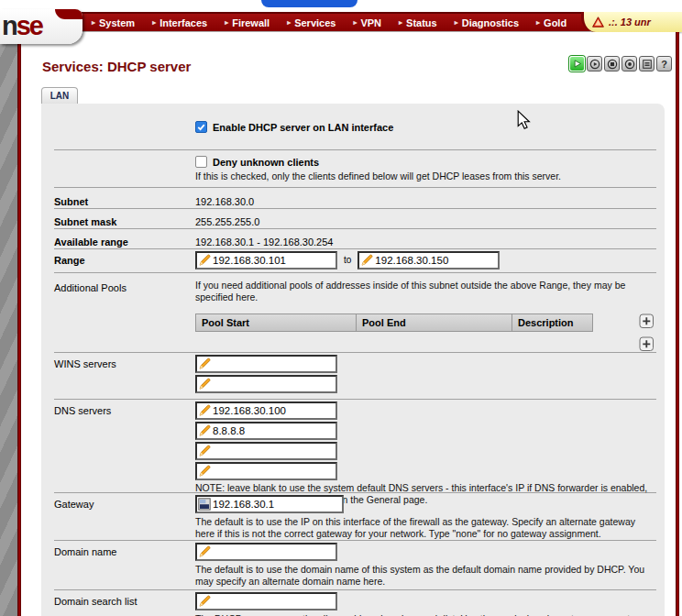 This screenshot has height=616, width=682. Describe the element at coordinates (434, 323) in the screenshot. I see `pool-end-column: Pool End` at that location.